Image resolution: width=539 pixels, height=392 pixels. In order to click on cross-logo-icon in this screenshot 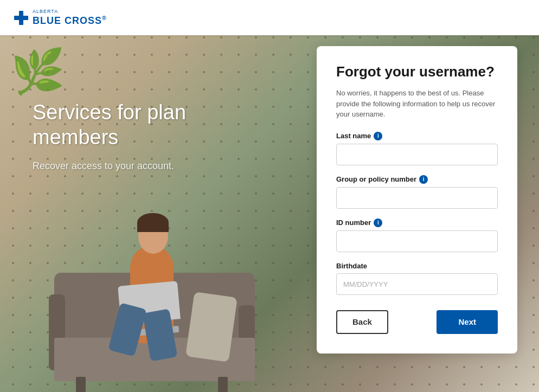, I will do `click(21, 18)`.